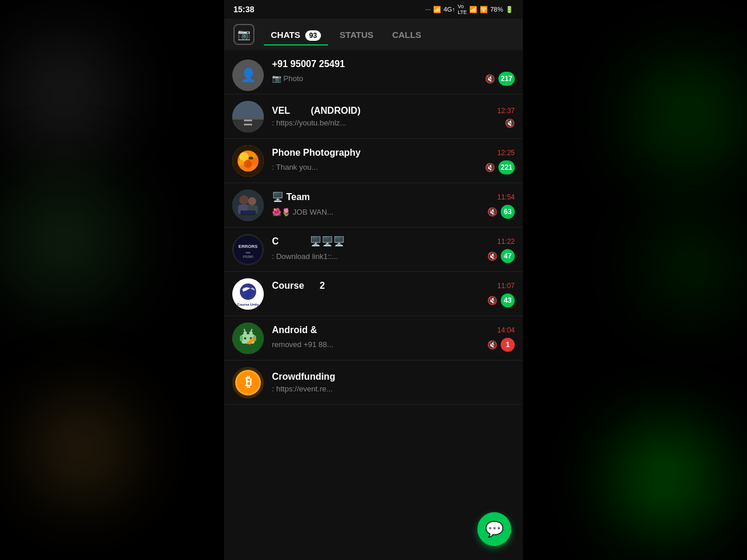  I want to click on chat-content-phone-photography: Phone Photography 12:25 : Thank you... 🔇…, so click(393, 161).